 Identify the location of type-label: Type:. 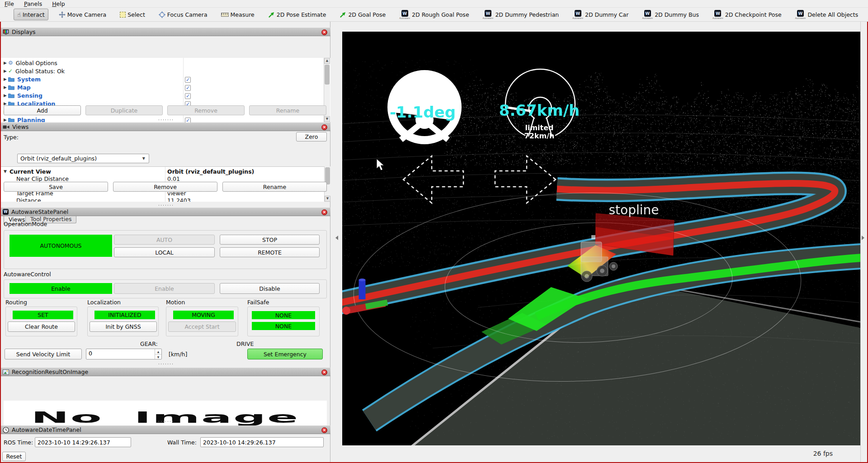
(11, 137).